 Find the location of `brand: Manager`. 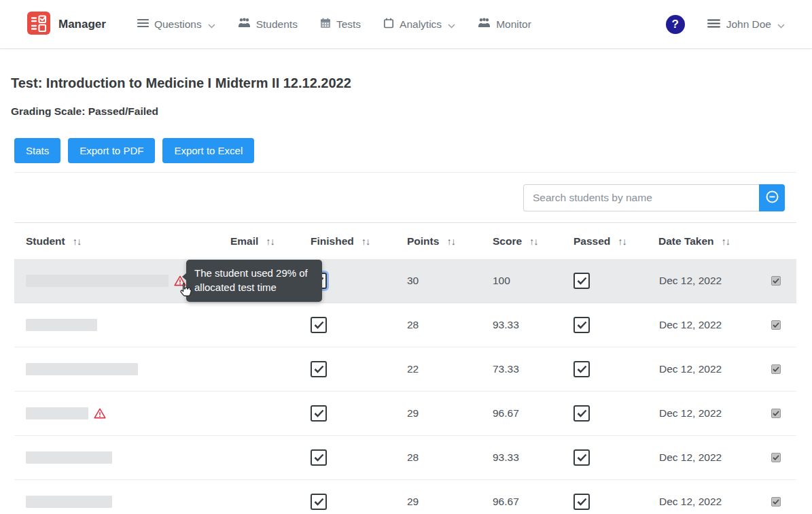

brand: Manager is located at coordinates (67, 24).